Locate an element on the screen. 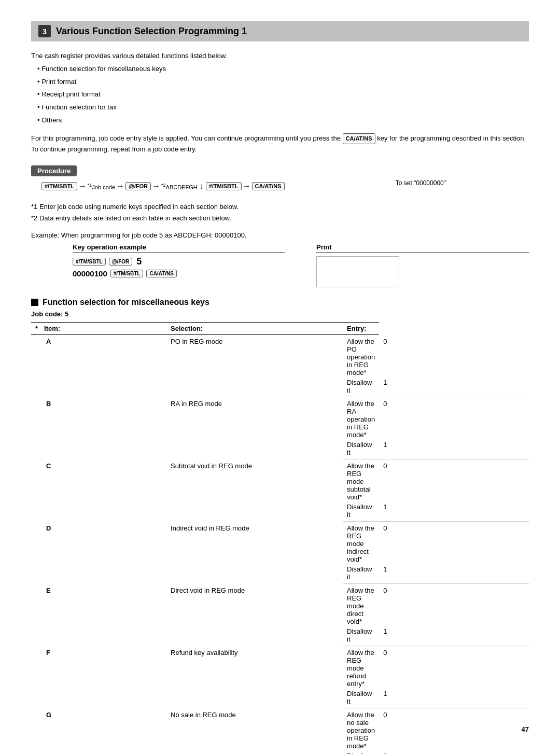 This screenshot has width=560, height=754. table-item-letter: B is located at coordinates (104, 428).